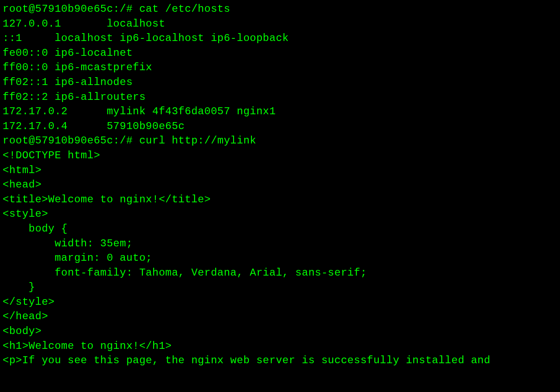  What do you see at coordinates (280, 9) in the screenshot?
I see `terminal-line: root@57910b90e65c:/# cat /etc/hosts` at bounding box center [280, 9].